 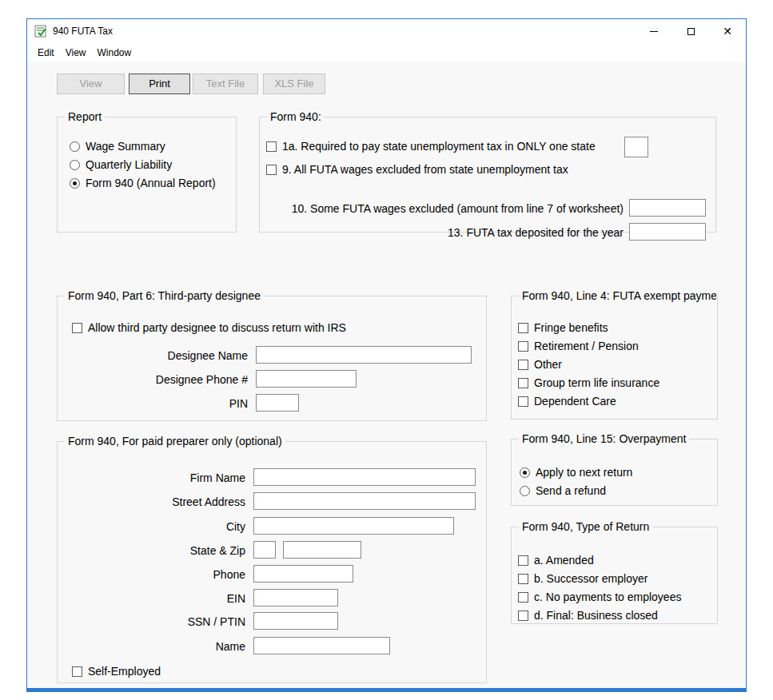 I want to click on report-group: Report Wage Summary Quarterly Liability …, so click(x=147, y=174).